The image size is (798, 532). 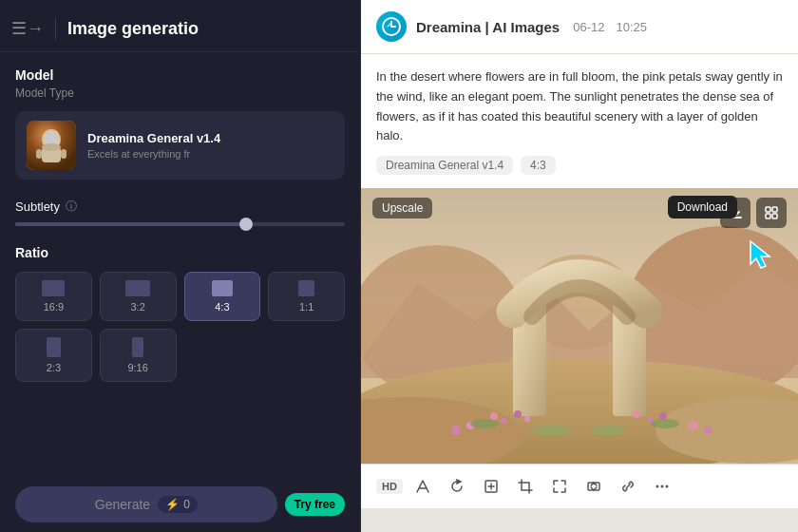 I want to click on ratio-btn-2x3: 2:3, so click(x=53, y=355).